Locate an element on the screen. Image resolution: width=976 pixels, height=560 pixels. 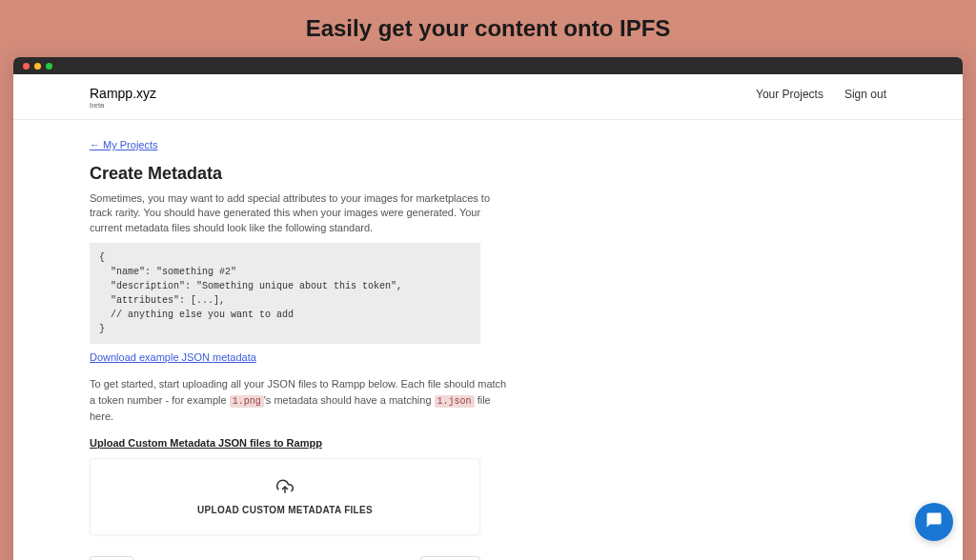
app-header: Rampp.xyz beta Your Projects Sign out is located at coordinates (488, 97).